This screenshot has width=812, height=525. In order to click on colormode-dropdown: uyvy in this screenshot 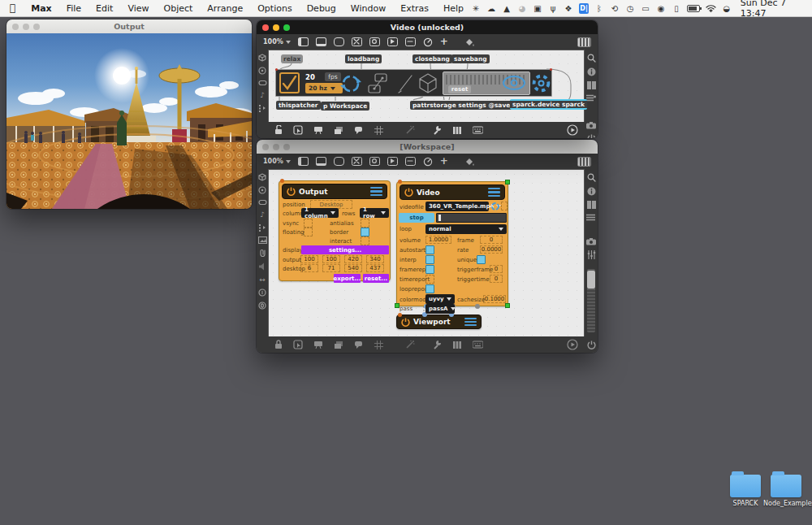, I will do `click(440, 299)`.